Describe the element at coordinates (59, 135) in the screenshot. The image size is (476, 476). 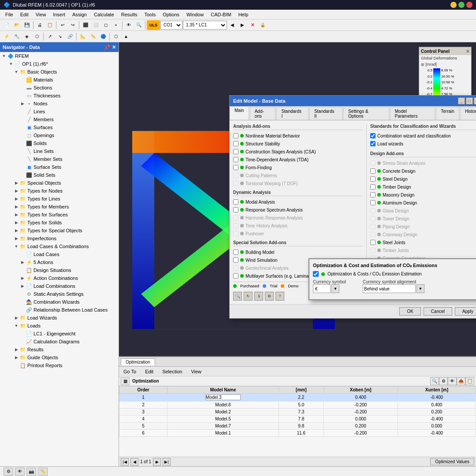
I see `tree-openings: ◻ Openings` at that location.